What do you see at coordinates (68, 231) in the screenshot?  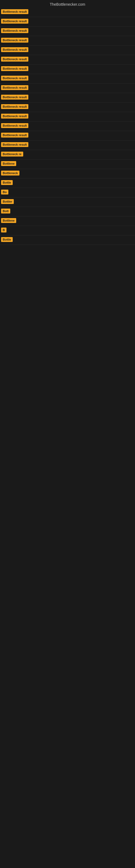 I see `list-item: B` at bounding box center [68, 231].